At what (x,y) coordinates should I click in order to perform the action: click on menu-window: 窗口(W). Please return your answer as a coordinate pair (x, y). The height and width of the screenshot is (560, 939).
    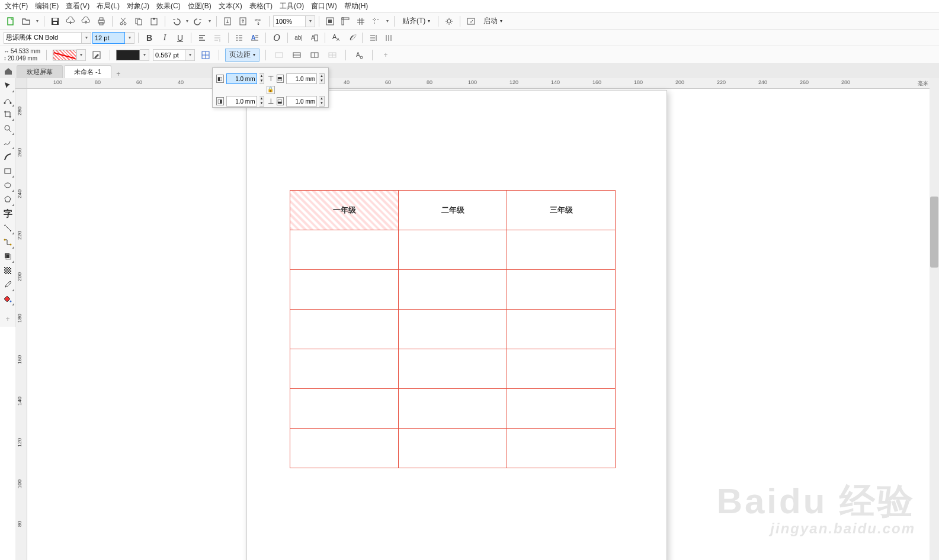
    Looking at the image, I should click on (323, 6).